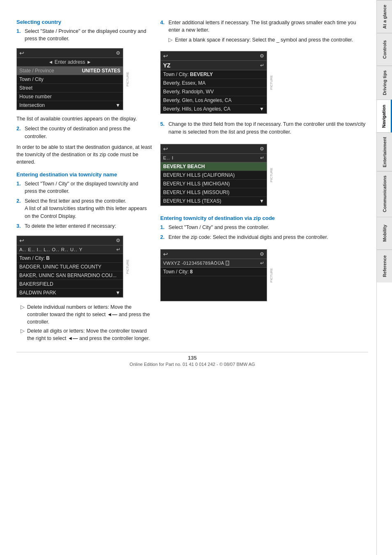  I want to click on screen4-bev-hills-mo: BEVERLY HILLS (MISSOURI), so click(214, 192).